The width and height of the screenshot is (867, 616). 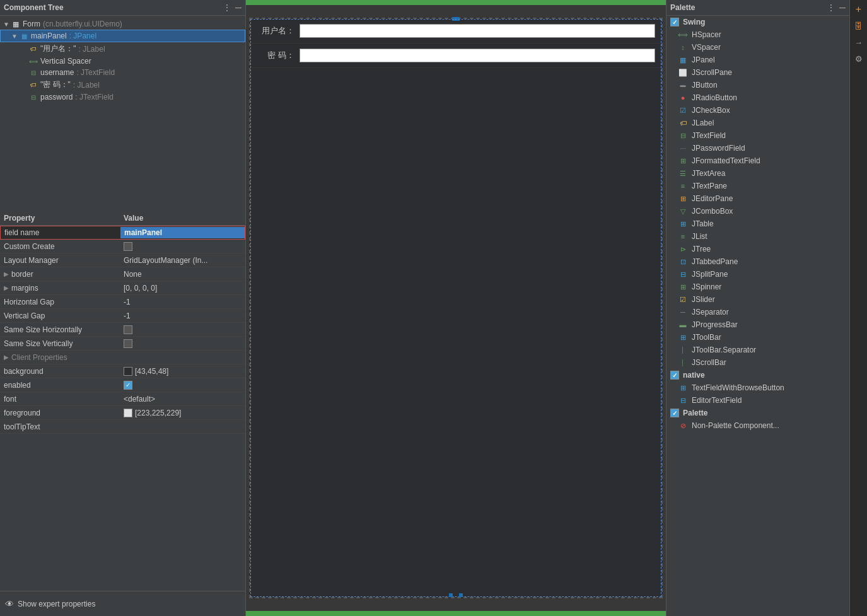 What do you see at coordinates (675, 375) in the screenshot?
I see `native-checkbox: ✓` at bounding box center [675, 375].